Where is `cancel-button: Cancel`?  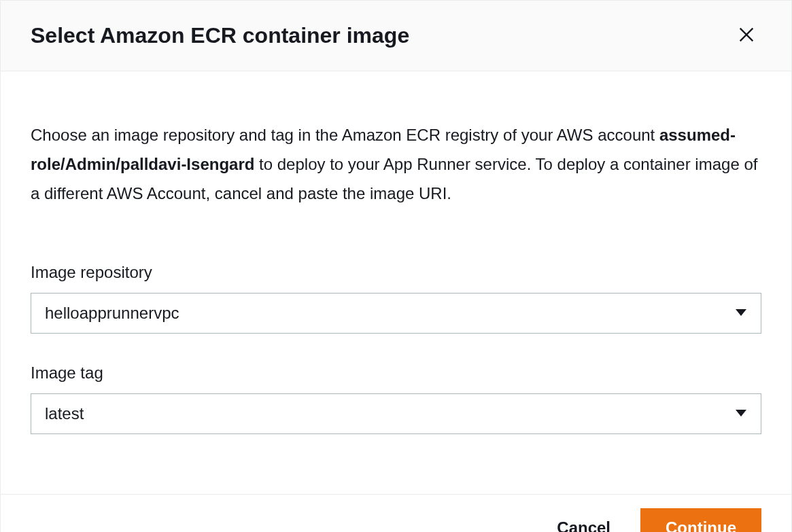
cancel-button: Cancel is located at coordinates (583, 521).